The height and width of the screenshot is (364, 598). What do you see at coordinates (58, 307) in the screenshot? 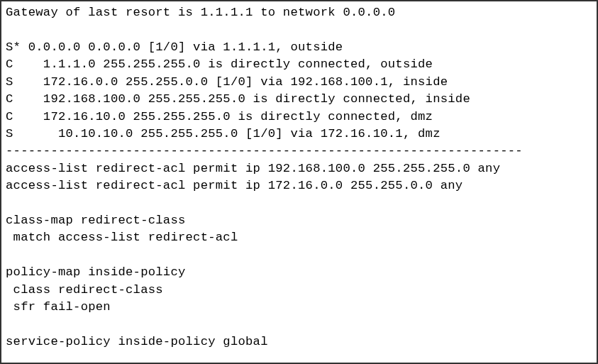
I see `policy-map-sfr: sfr fail-open` at bounding box center [58, 307].